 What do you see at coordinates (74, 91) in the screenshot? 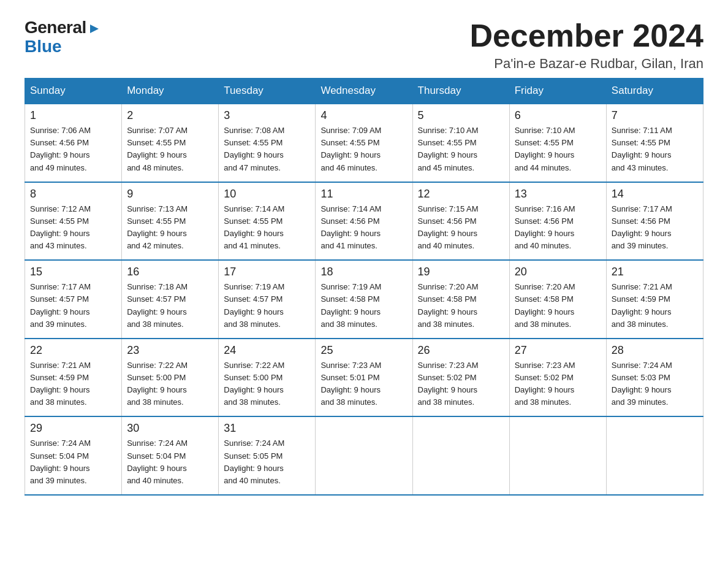
I see `header-sunday: Sunday` at bounding box center [74, 91].